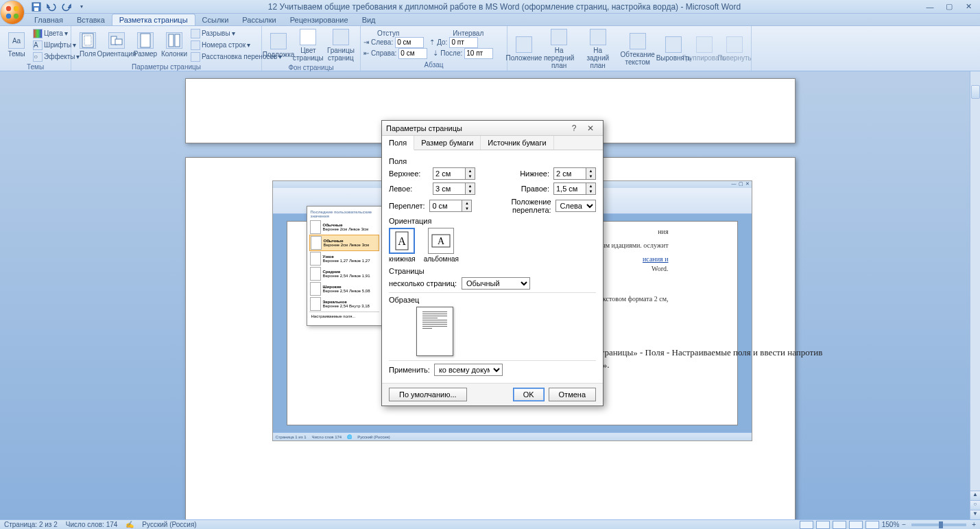  I want to click on margin-right-input, so click(570, 189).